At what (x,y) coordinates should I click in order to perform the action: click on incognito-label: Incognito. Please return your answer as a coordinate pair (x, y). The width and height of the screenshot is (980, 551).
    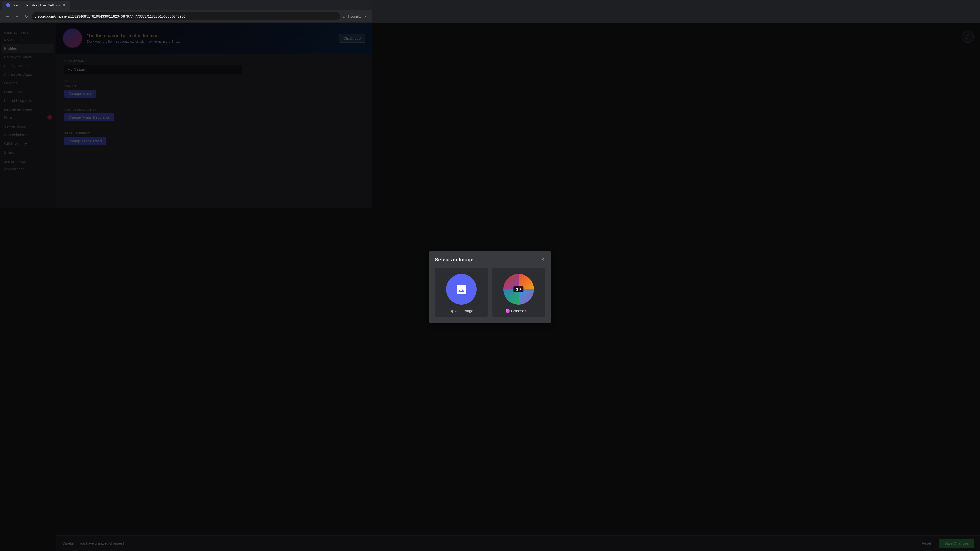
    Looking at the image, I should click on (355, 16).